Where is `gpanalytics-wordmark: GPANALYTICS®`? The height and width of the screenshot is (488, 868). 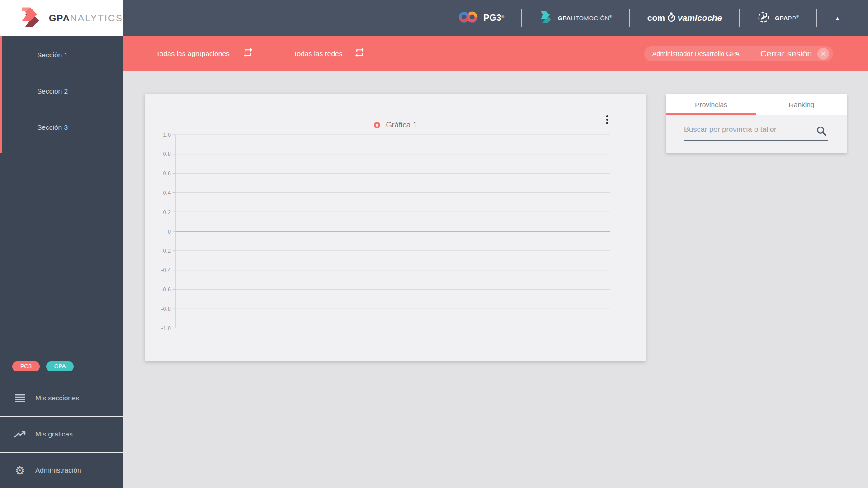 gpanalytics-wordmark: GPANALYTICS® is located at coordinates (88, 18).